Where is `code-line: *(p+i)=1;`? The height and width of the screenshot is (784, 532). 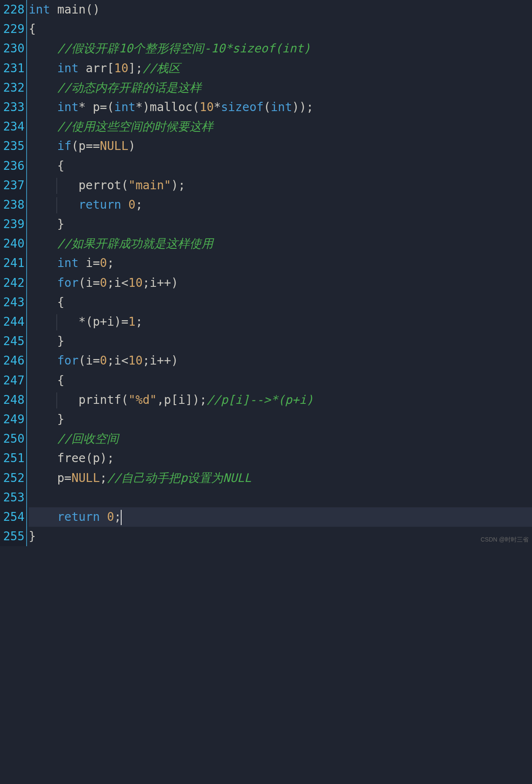 code-line: *(p+i)=1; is located at coordinates (280, 322).